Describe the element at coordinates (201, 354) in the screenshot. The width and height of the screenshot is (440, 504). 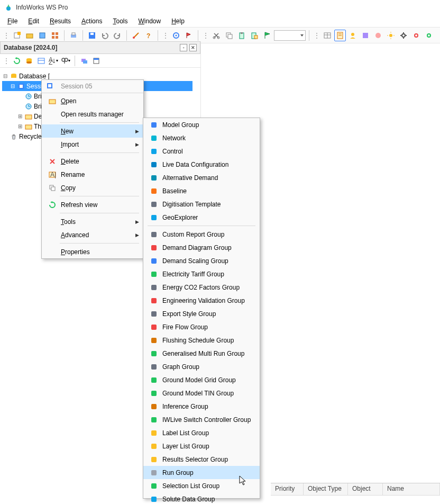
I see `submenu-item-generalised-multi-run-group: Generalised Multi Run Group` at that location.